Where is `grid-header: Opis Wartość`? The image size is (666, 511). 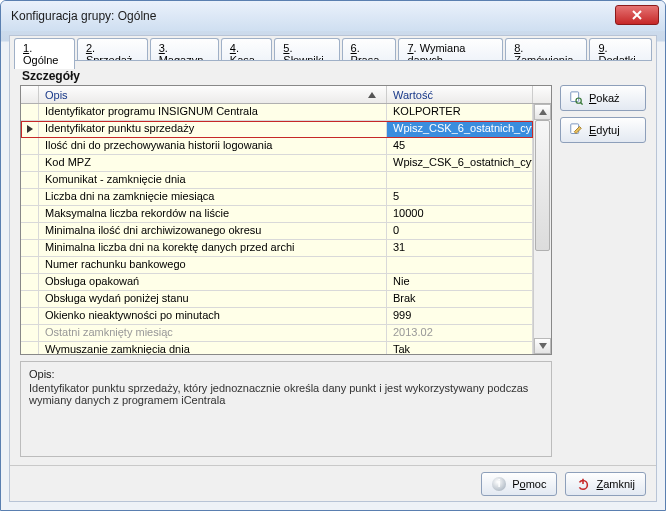 grid-header: Opis Wartość is located at coordinates (286, 95).